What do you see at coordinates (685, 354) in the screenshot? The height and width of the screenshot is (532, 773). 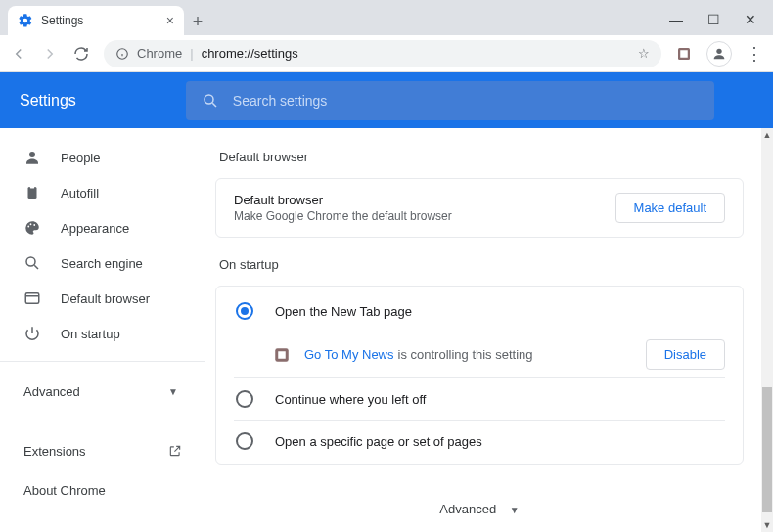 I see `disable-extension-button: Disable` at bounding box center [685, 354].